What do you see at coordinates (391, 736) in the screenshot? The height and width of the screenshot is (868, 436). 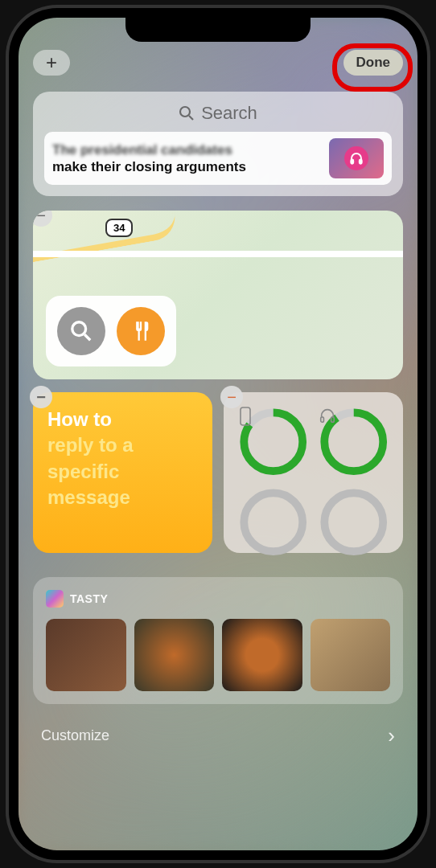 I see `chevron-right-icon: ›` at bounding box center [391, 736].